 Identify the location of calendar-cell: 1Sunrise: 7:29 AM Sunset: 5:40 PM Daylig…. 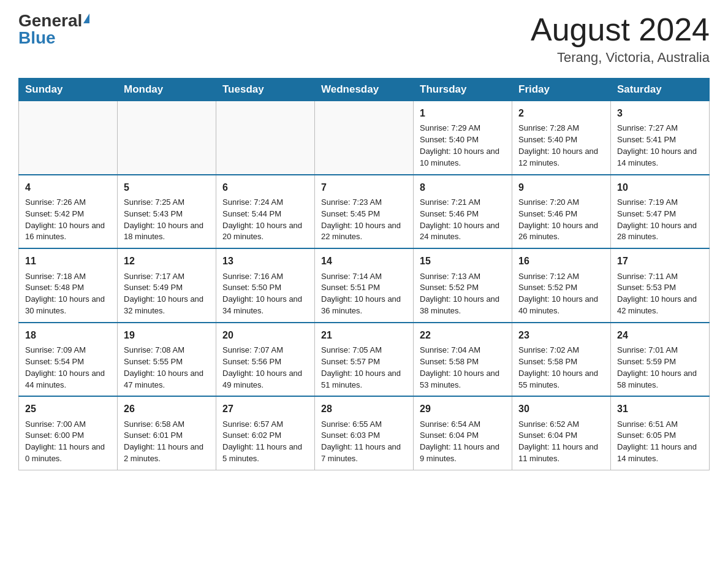
(463, 138).